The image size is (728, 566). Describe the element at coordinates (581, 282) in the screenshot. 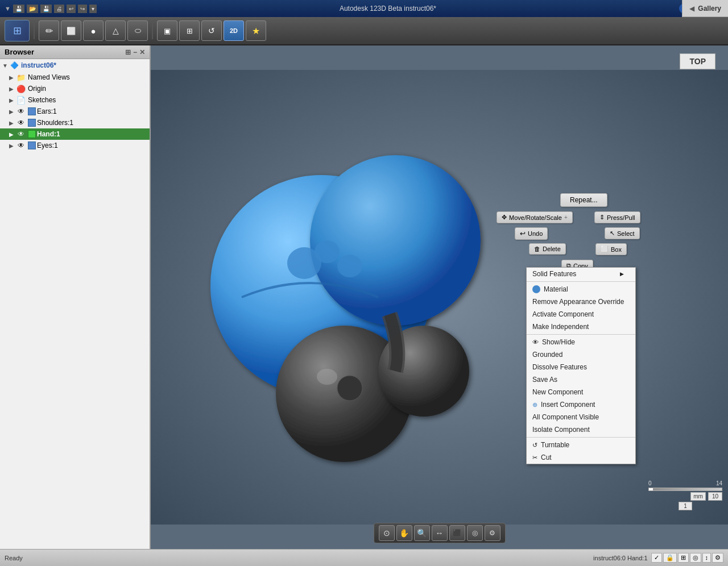

I see `cm-separator` at that location.